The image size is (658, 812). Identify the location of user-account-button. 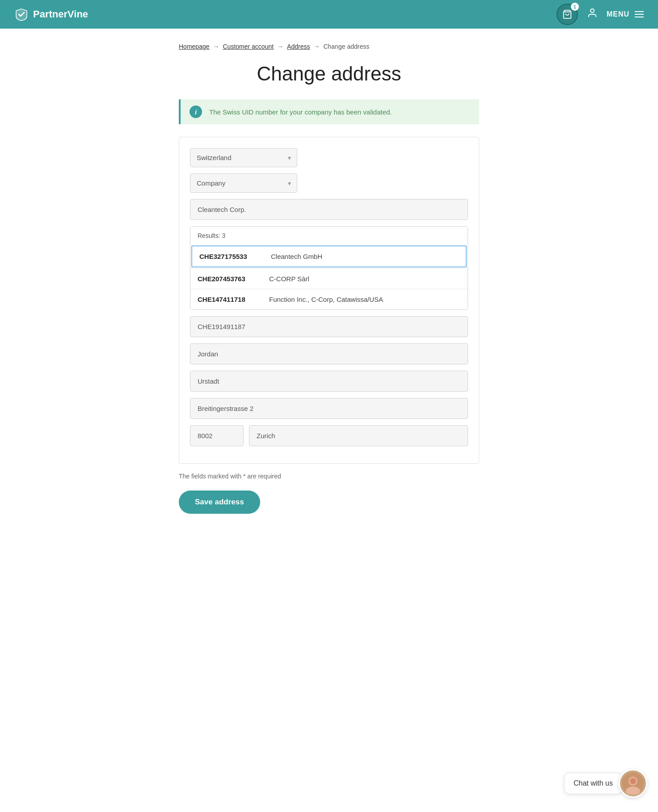
(592, 14).